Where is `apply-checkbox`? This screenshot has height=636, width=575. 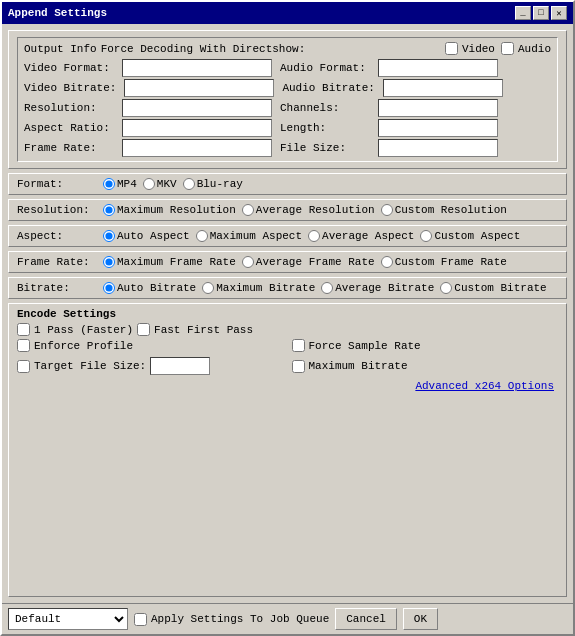
apply-checkbox is located at coordinates (140, 620).